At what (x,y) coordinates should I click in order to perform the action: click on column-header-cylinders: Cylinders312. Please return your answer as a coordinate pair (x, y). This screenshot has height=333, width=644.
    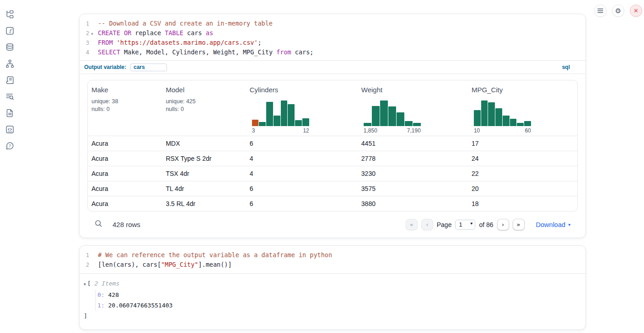
    Looking at the image, I should click on (302, 108).